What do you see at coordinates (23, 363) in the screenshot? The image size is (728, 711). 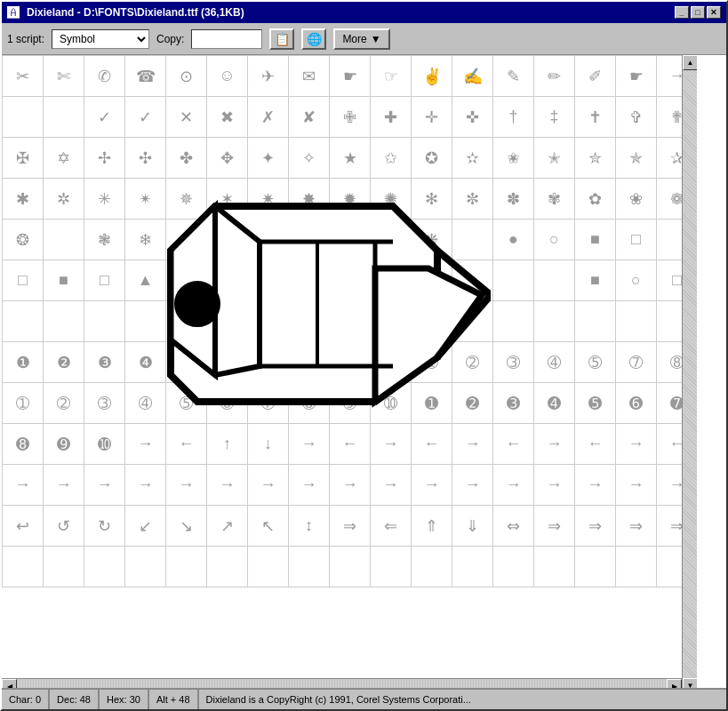 I see `grid-cell: ❶` at bounding box center [23, 363].